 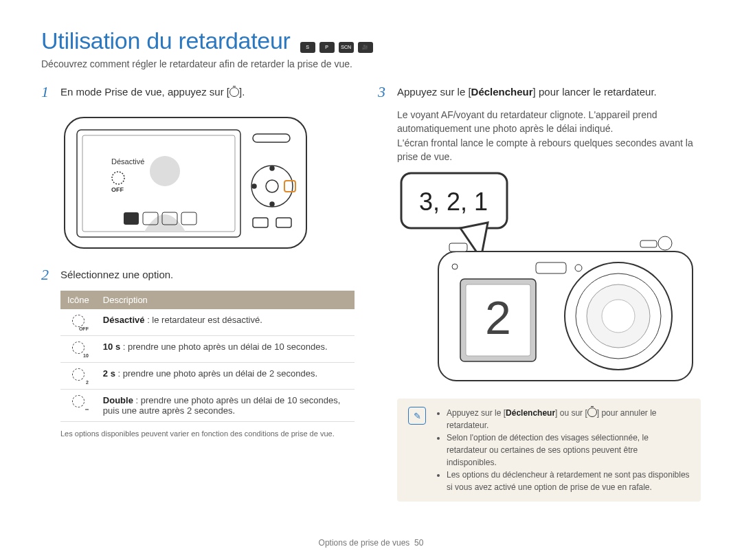 What do you see at coordinates (207, 405) in the screenshot?
I see `table-row: ∞ Double : prendre une photo après un dé…` at bounding box center [207, 405].